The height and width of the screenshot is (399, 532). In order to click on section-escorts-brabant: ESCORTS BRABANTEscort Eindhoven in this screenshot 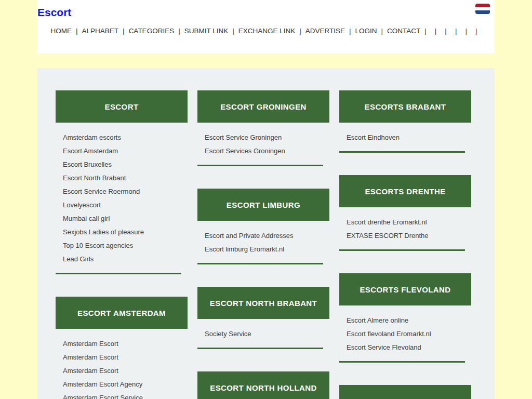, I will do `click(405, 122)`.